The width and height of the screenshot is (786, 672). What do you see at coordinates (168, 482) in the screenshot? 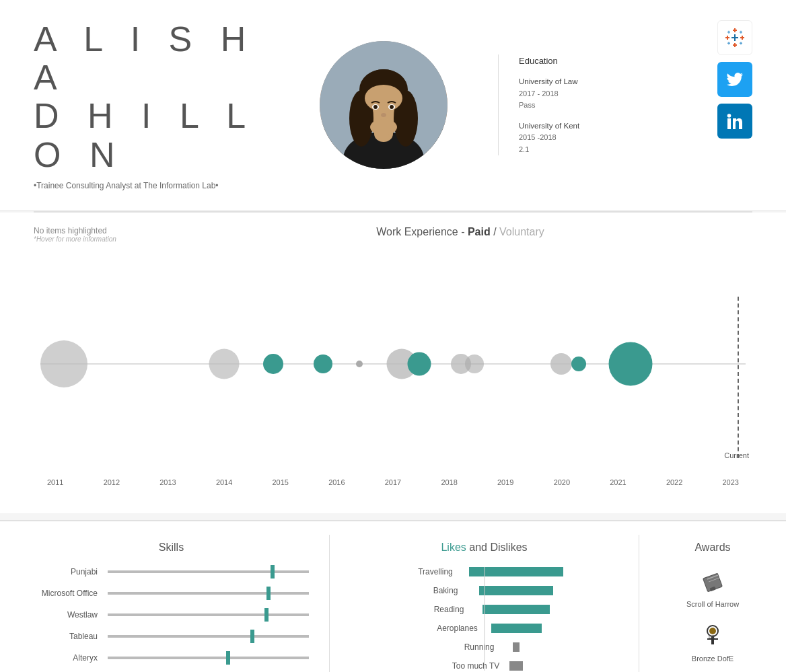
I see `year-2013: 2013` at bounding box center [168, 482].